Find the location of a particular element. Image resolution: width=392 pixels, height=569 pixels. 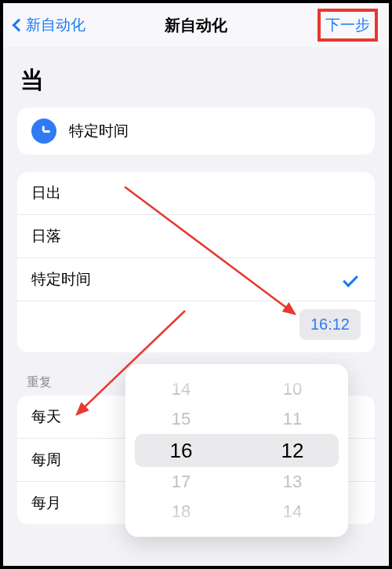

picker-item-selected: 16 is located at coordinates (181, 450).